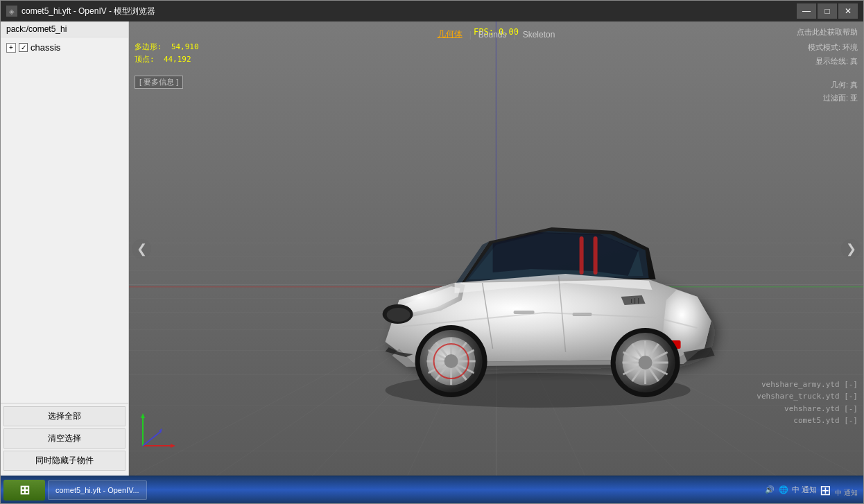 The height and width of the screenshot is (504, 864). What do you see at coordinates (24, 47) in the screenshot?
I see `tree-checkbox-chassis: ✓` at bounding box center [24, 47].